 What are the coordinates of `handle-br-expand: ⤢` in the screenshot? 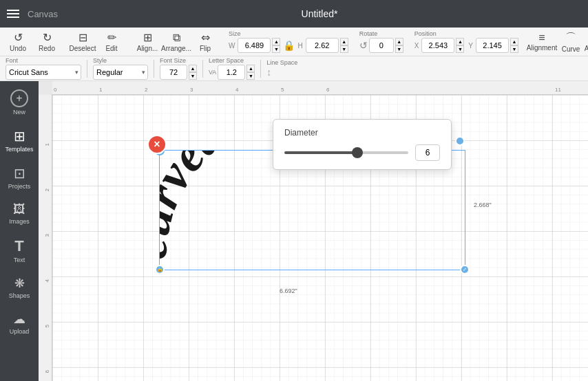 It's located at (465, 270).